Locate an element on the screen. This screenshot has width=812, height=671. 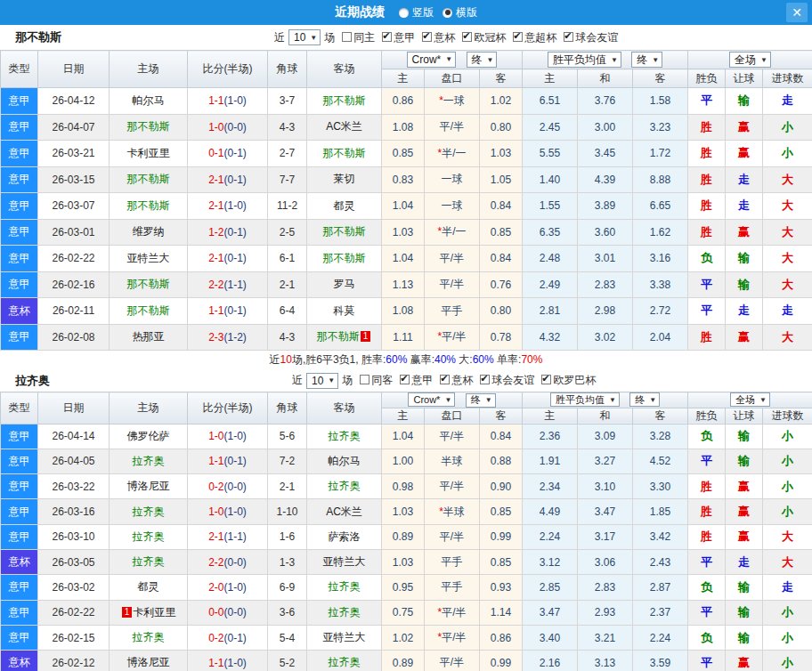
home-odds: 1.13 is located at coordinates (403, 285).